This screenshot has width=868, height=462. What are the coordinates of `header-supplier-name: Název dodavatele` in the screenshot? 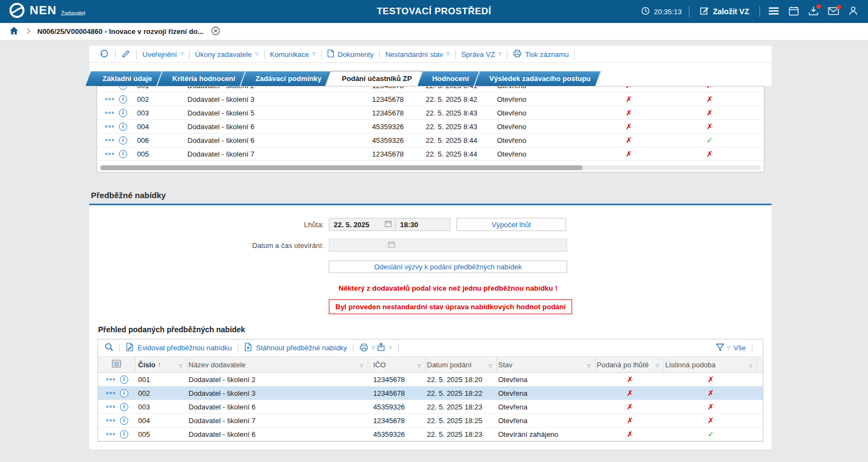 It's located at (217, 365).